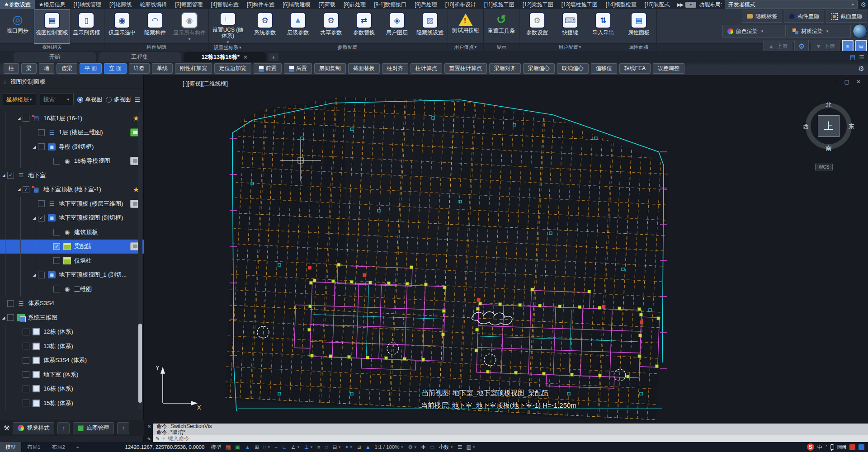 The image size is (868, 452). What do you see at coordinates (424, 447) in the screenshot?
I see `crosshair-icon: ✚` at bounding box center [424, 447].